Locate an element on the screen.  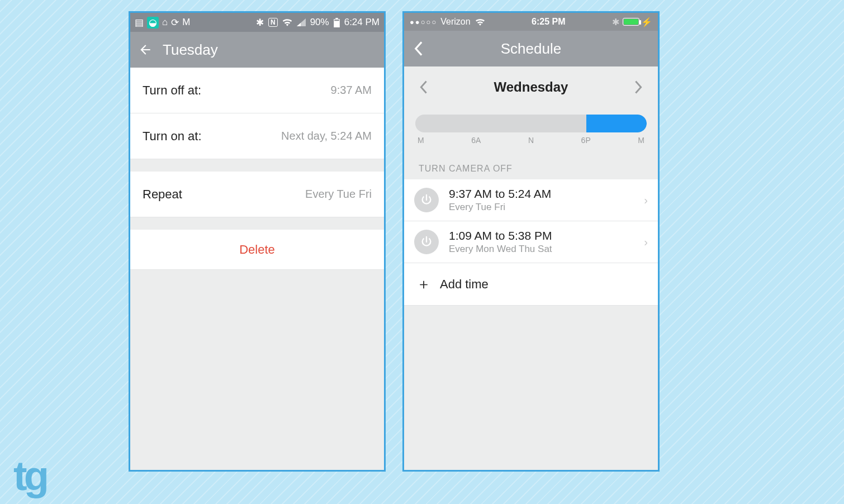
repeat-value: Every Tue Fri is located at coordinates (339, 194).